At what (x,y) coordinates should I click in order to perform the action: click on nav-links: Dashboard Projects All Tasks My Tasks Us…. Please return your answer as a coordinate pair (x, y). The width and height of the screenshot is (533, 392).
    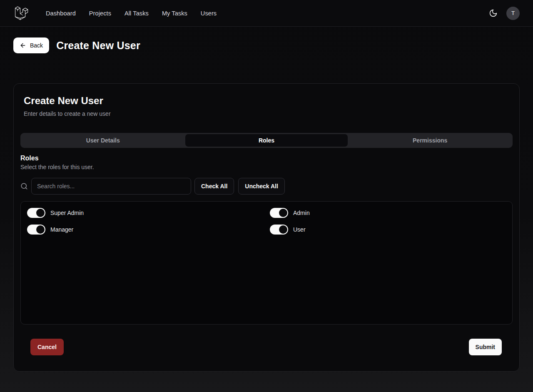
    Looking at the image, I should click on (131, 13).